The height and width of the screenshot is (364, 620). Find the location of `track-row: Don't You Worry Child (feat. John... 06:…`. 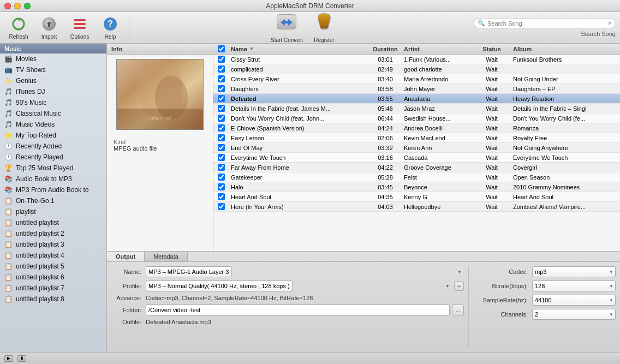

track-row: Don't You Worry Child (feat. John... 06:… is located at coordinates (417, 118).